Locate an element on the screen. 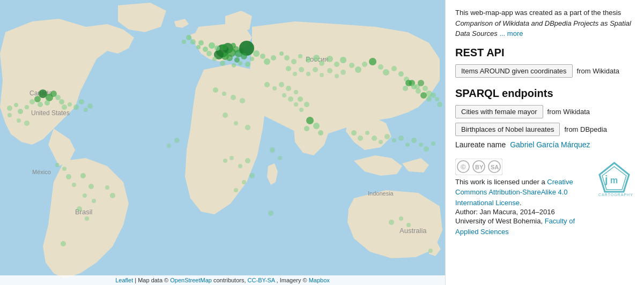 This screenshot has height=285, width=644. cities-female-mayor-button: Cities with female mayor is located at coordinates (499, 111).